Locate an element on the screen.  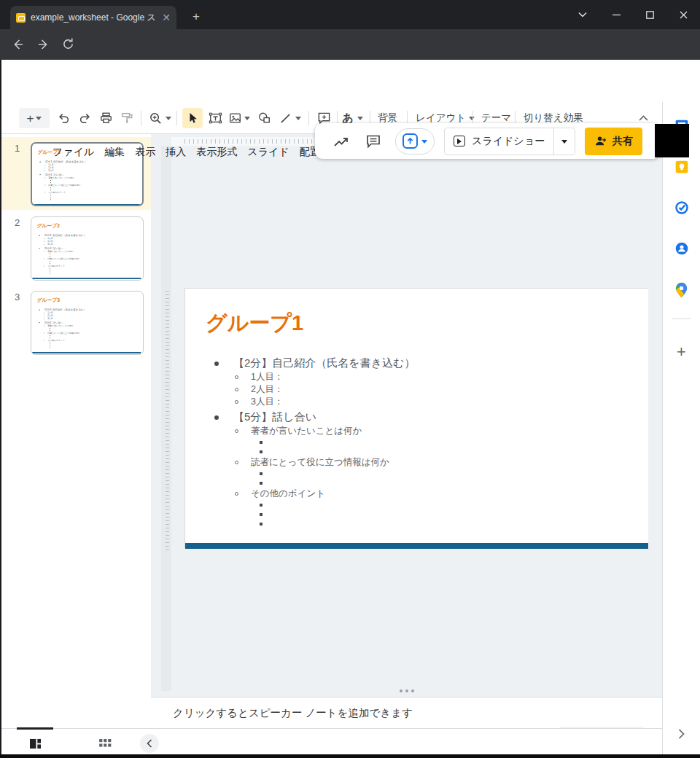
undo-button is located at coordinates (63, 118).